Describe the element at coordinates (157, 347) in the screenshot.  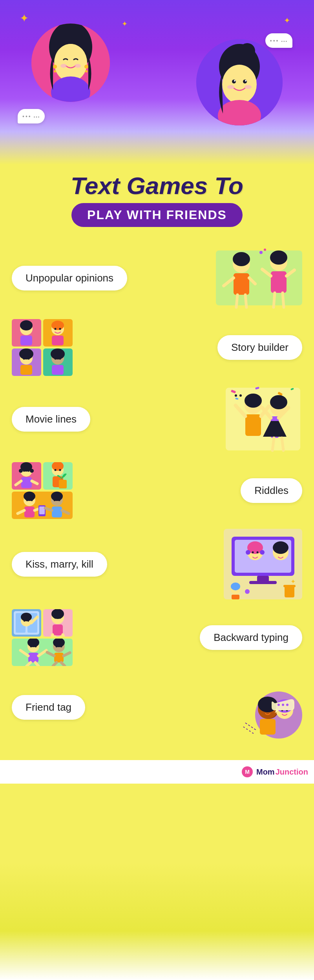
I see `game-entry-story: Story builder` at that location.